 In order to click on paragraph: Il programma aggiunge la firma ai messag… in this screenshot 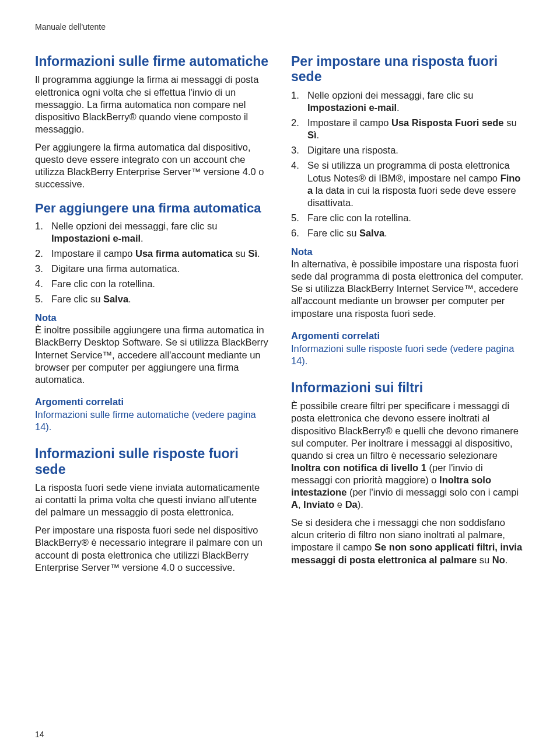, I will do `click(152, 104)`.